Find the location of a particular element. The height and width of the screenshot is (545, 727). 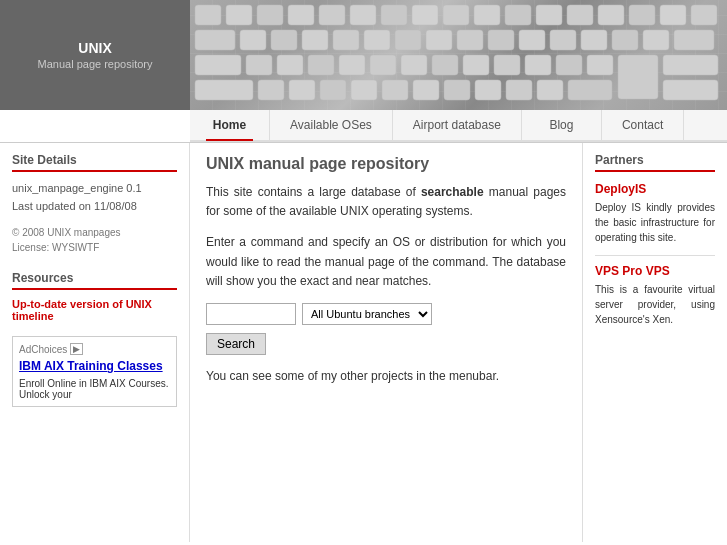

partner-divider is located at coordinates (655, 256).